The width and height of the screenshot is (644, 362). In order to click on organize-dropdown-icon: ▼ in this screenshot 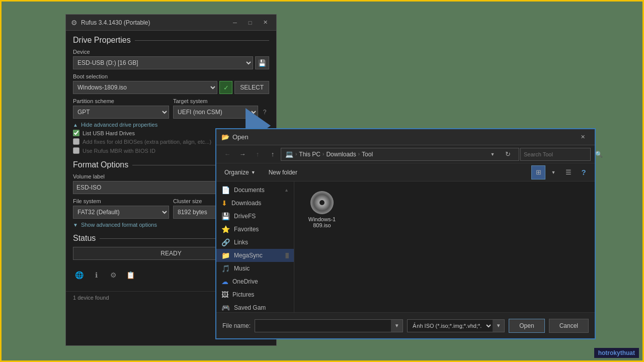, I will do `click(254, 172)`.